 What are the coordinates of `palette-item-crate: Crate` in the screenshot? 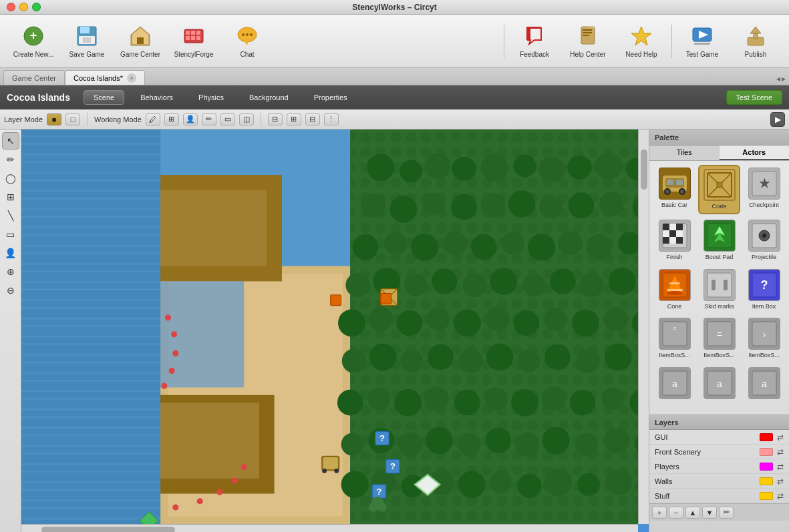 It's located at (719, 190).